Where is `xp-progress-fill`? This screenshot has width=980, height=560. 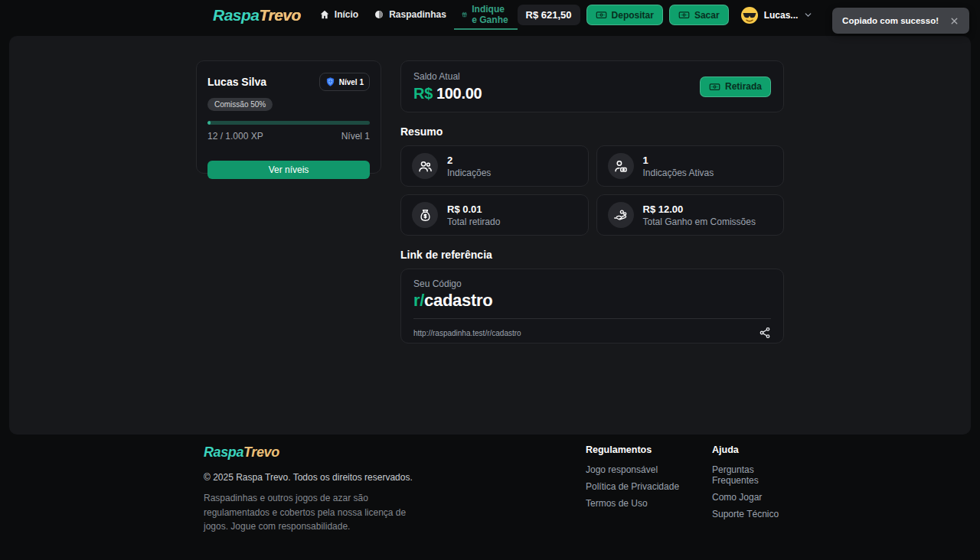 xp-progress-fill is located at coordinates (209, 122).